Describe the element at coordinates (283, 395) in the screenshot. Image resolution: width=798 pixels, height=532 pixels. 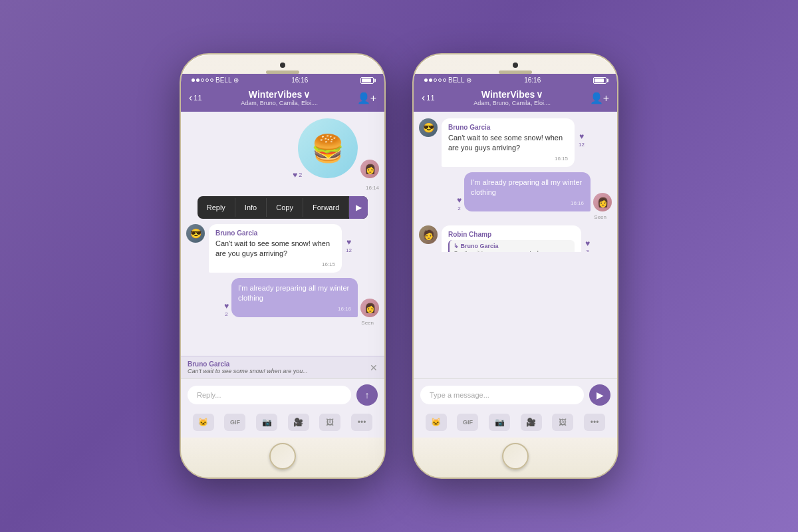
I see `input-bar-1: Reply... ↑` at that location.